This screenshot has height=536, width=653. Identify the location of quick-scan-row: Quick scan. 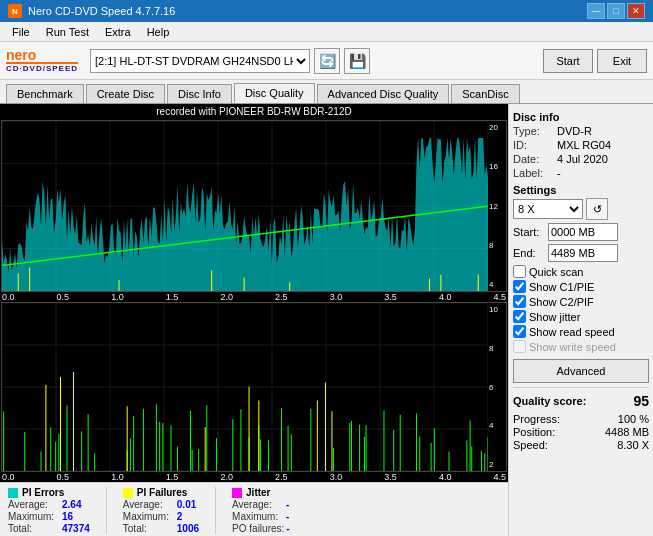
(581, 272).